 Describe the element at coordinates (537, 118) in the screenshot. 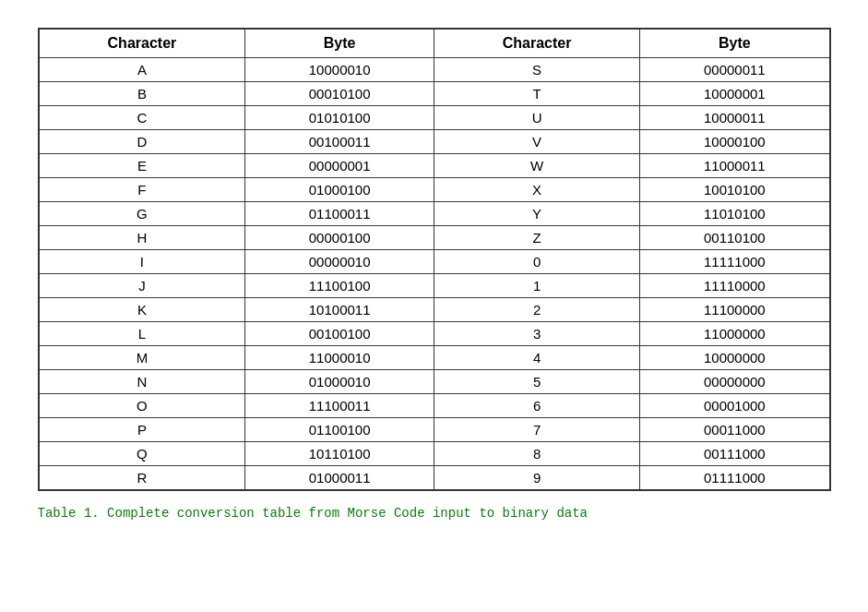

I see `cell-r2-c2: U` at that location.